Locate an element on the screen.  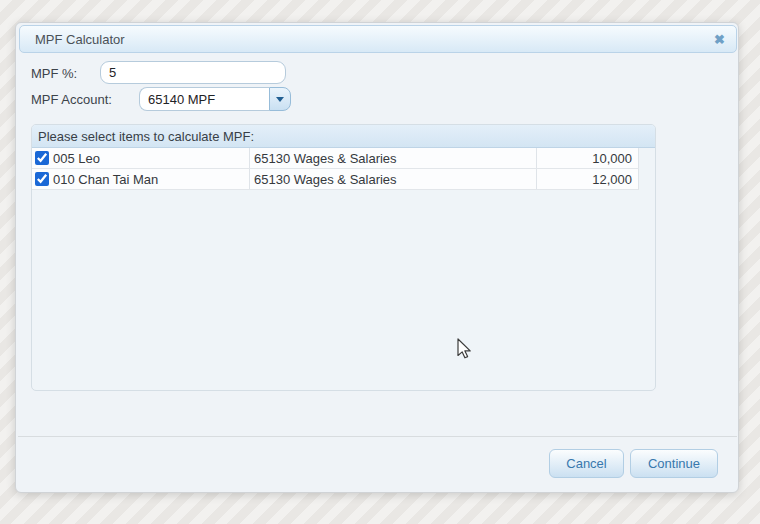
mpf-account-label: MPF Account: is located at coordinates (72, 100).